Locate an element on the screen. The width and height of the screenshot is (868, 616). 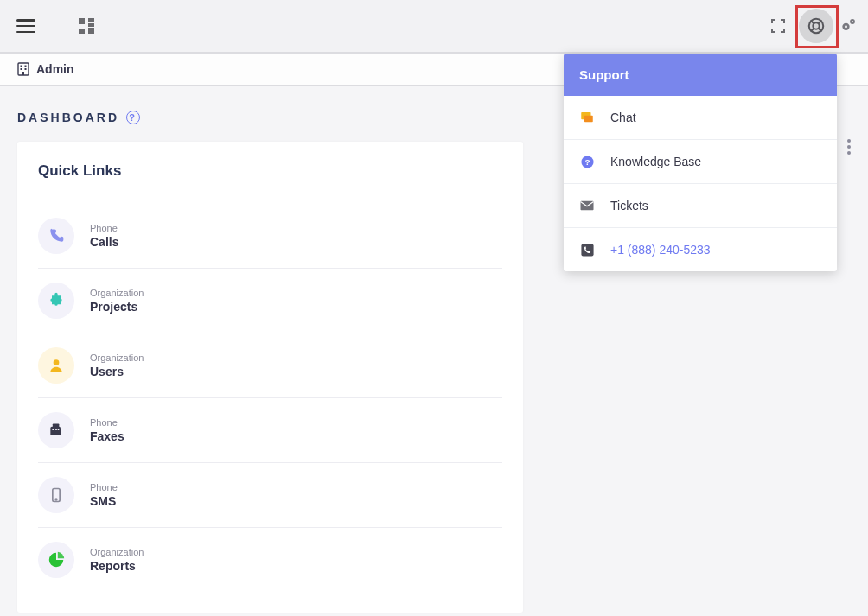
fullscreen-icon is located at coordinates (778, 26).